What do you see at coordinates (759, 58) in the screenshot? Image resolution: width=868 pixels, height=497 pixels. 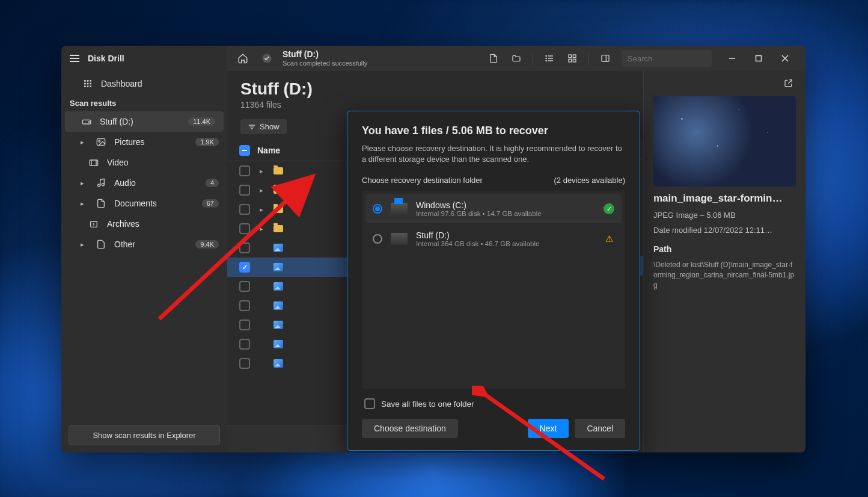 I see `window-buttons` at bounding box center [759, 58].